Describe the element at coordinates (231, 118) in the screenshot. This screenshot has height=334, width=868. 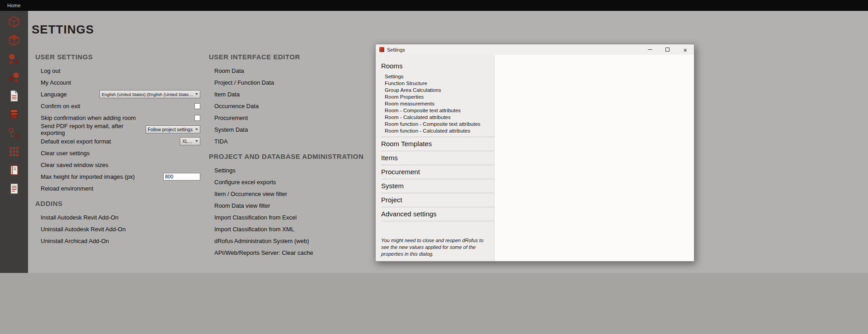
I see `procurement-link: Procurement` at that location.